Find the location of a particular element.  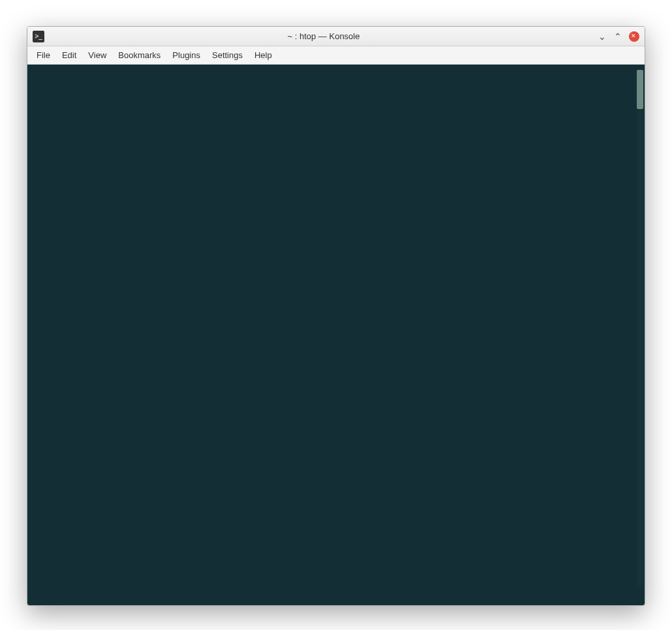

menu-view: View is located at coordinates (97, 55).